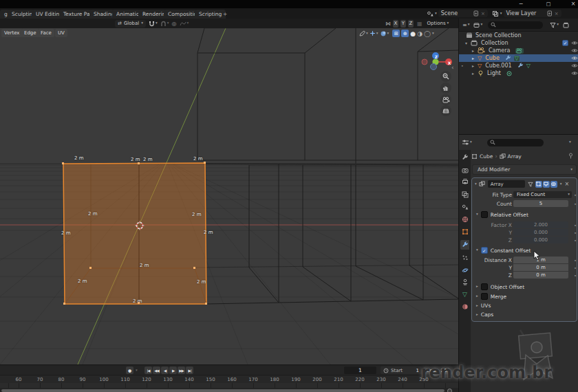 The width and height of the screenshot is (578, 392). Describe the element at coordinates (484, 296) in the screenshot. I see `merge-checkbox` at that location.